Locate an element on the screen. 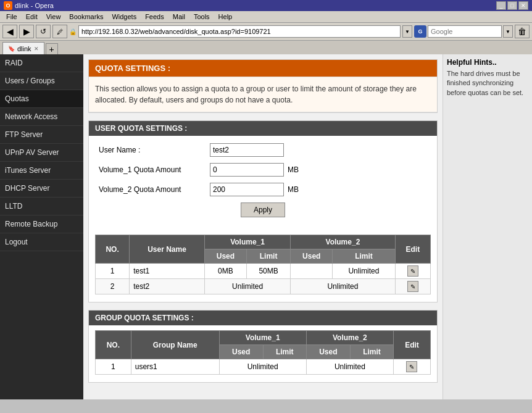  col-no: NO. is located at coordinates (112, 249).